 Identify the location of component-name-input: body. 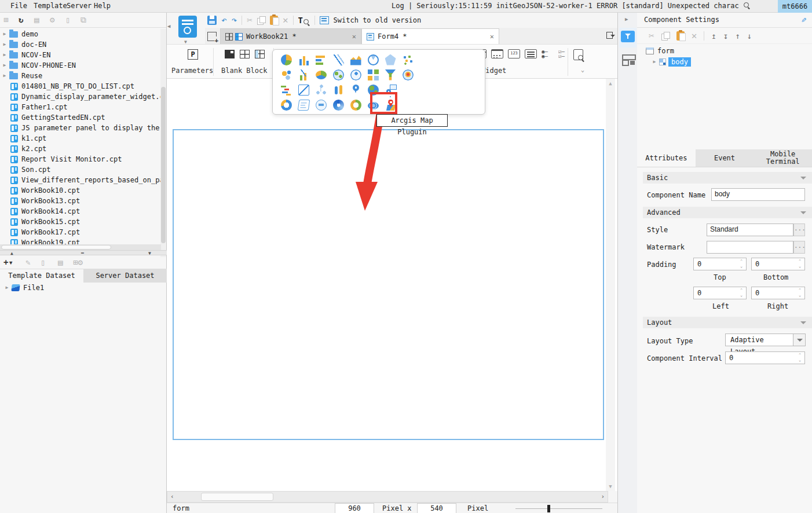
(758, 195).